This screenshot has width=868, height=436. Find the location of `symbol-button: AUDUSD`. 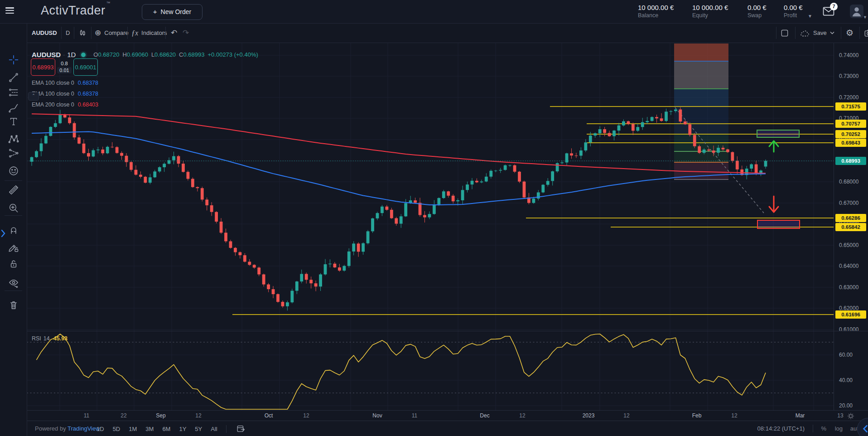

symbol-button: AUDUSD is located at coordinates (44, 33).